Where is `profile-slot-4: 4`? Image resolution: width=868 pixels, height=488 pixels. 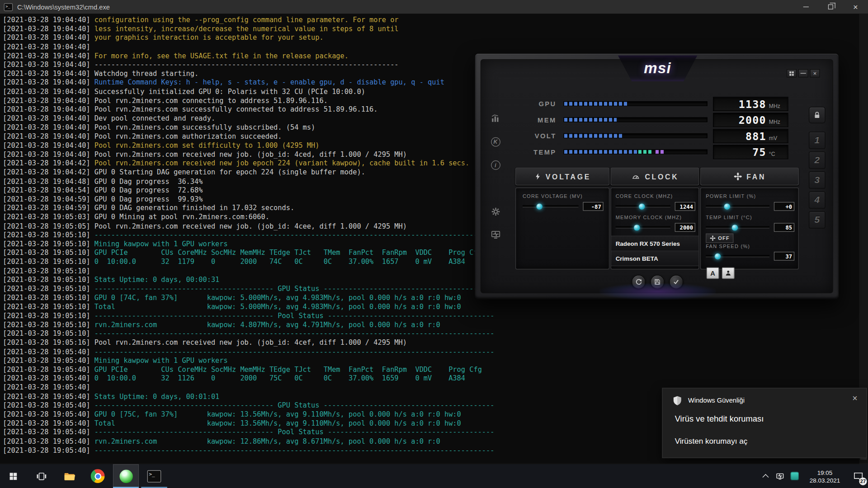
profile-slot-4: 4 is located at coordinates (817, 200).